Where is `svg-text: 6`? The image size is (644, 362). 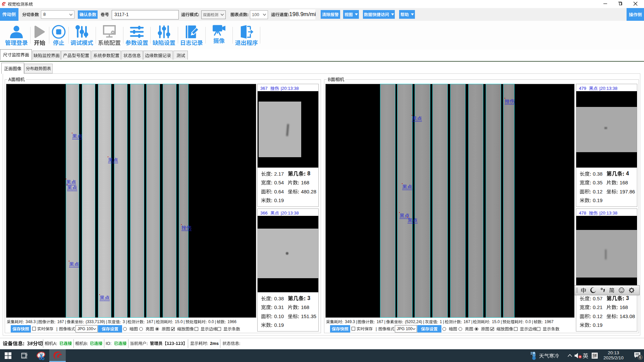 svg-text: 6 is located at coordinates (640, 357).